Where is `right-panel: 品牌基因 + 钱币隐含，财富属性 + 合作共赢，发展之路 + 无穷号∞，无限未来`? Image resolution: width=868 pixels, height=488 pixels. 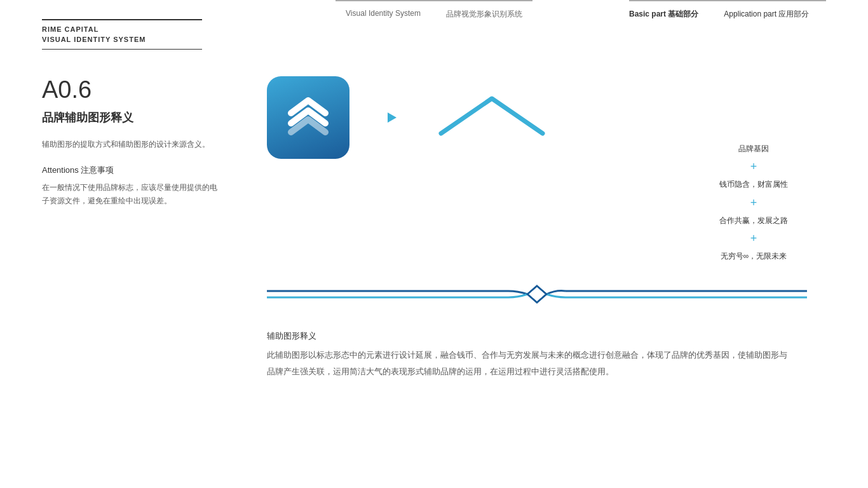
right-panel: 品牌基因 + 钱币隐含，财富属性 + 合作共赢，发展之路 + 无穷号∞，无限未来 is located at coordinates (754, 203).